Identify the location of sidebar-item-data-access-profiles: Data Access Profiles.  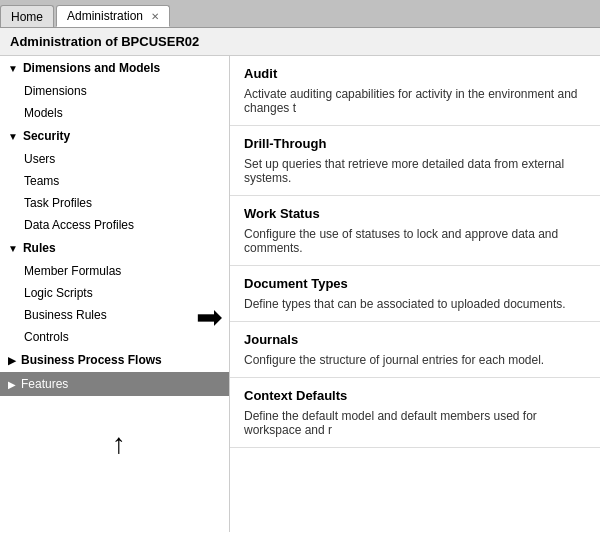
(114, 225).